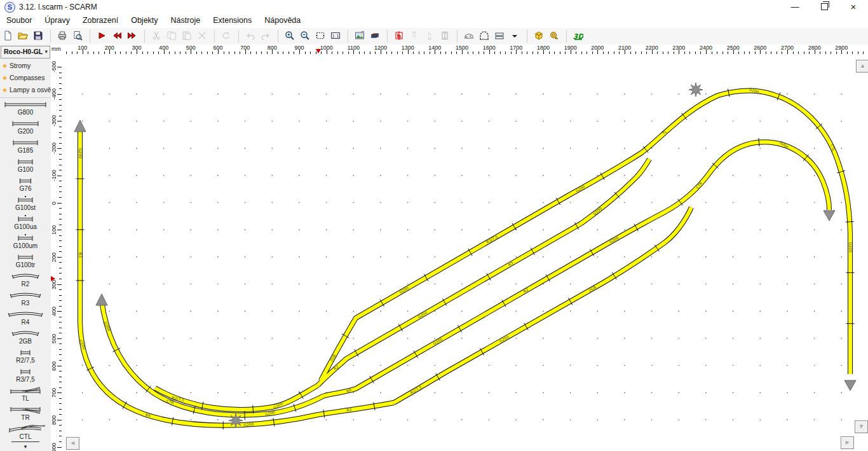 This screenshot has width=868, height=451. Describe the element at coordinates (578, 36) in the screenshot. I see `view-3d-button: 3D` at that location.